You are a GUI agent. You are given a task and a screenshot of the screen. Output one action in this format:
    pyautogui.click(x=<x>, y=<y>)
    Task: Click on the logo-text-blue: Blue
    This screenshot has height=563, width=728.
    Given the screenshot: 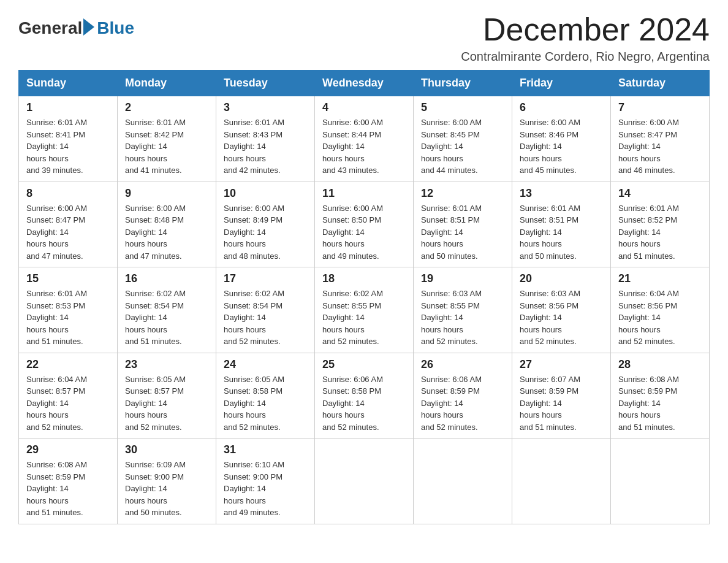 What is the action you would take?
    pyautogui.click(x=115, y=28)
    